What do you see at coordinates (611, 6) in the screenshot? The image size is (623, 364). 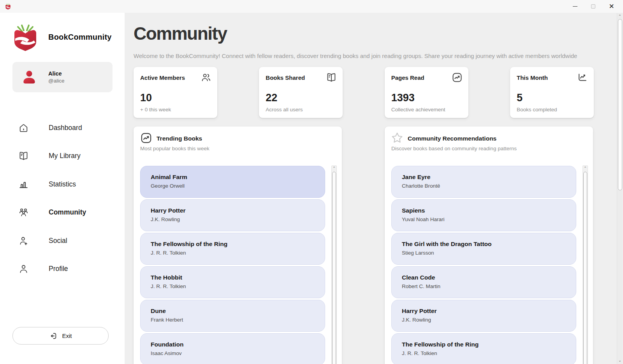 I see `close-button: ✕` at bounding box center [611, 6].